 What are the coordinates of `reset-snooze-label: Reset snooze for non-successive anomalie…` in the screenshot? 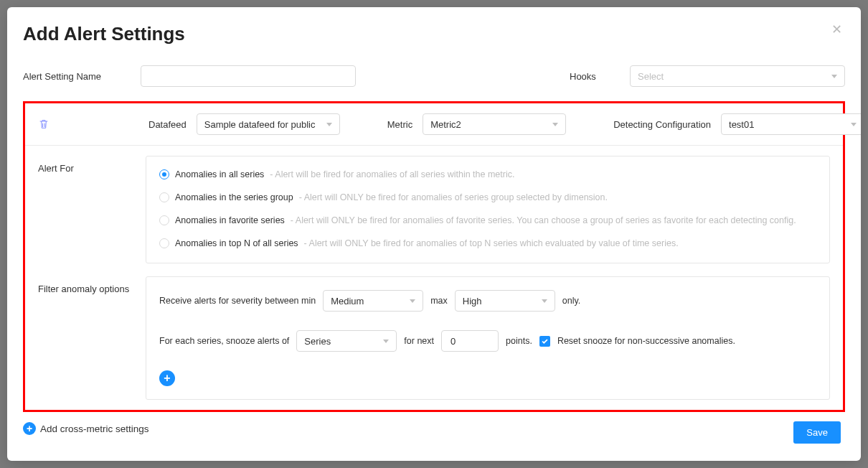 It's located at (646, 341).